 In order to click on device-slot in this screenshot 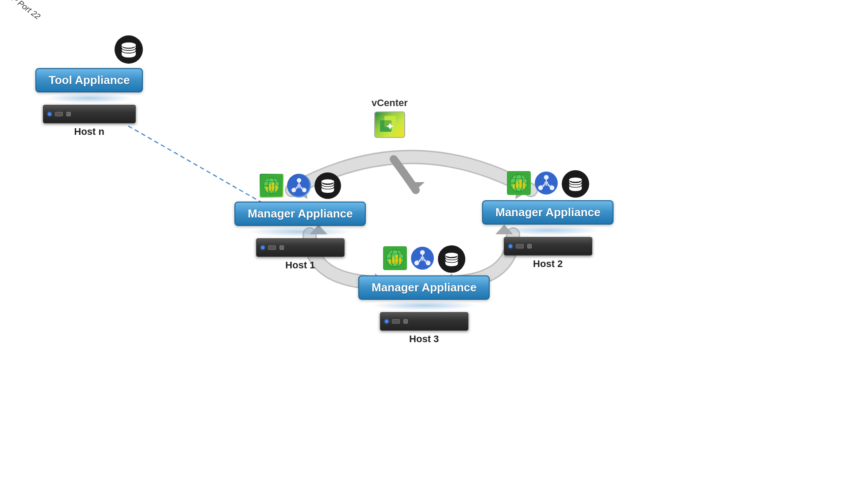, I will do `click(59, 114)`.